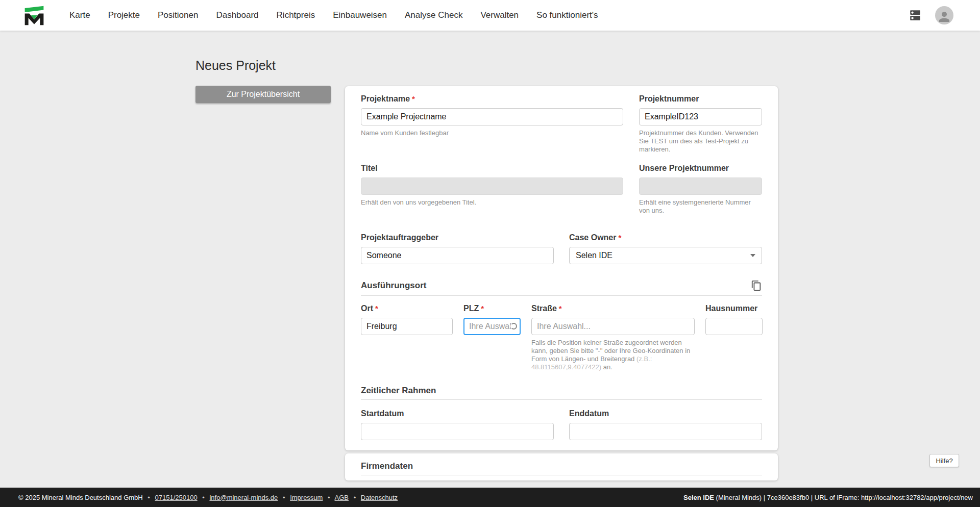  What do you see at coordinates (81, 498) in the screenshot?
I see `footer-copyright: © 2025 Mineral Minds Deutschland GmbH` at bounding box center [81, 498].